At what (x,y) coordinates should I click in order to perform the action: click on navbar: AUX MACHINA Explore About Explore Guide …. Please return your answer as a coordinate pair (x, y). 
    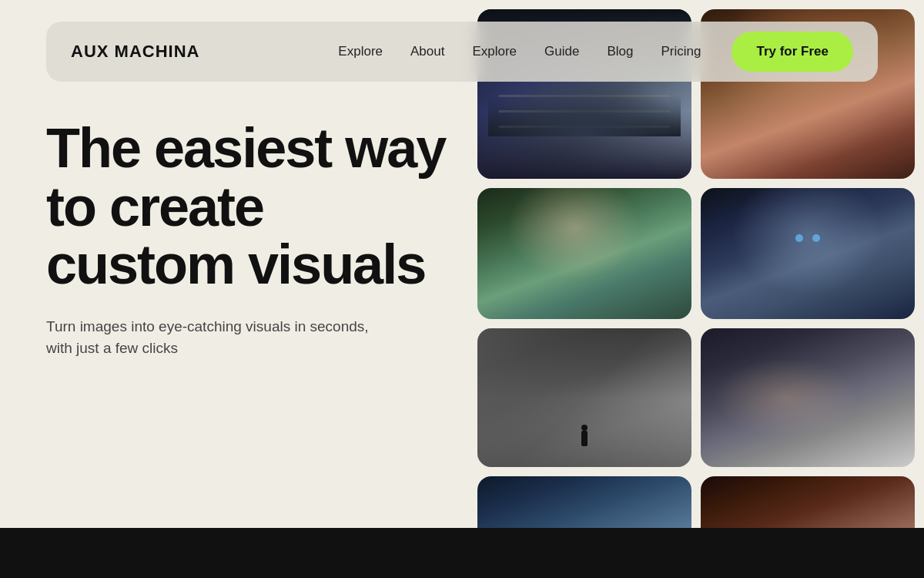
    Looking at the image, I should click on (462, 52).